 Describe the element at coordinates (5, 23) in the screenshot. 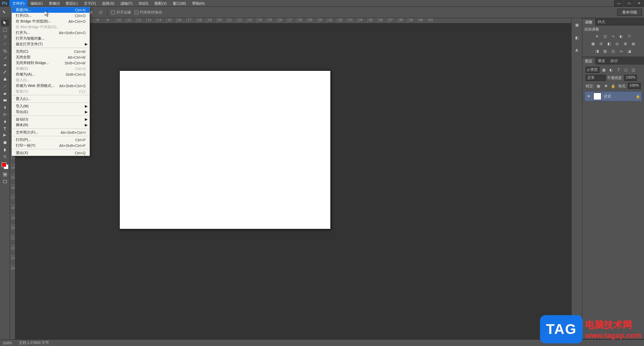

I see `move-tool` at that location.